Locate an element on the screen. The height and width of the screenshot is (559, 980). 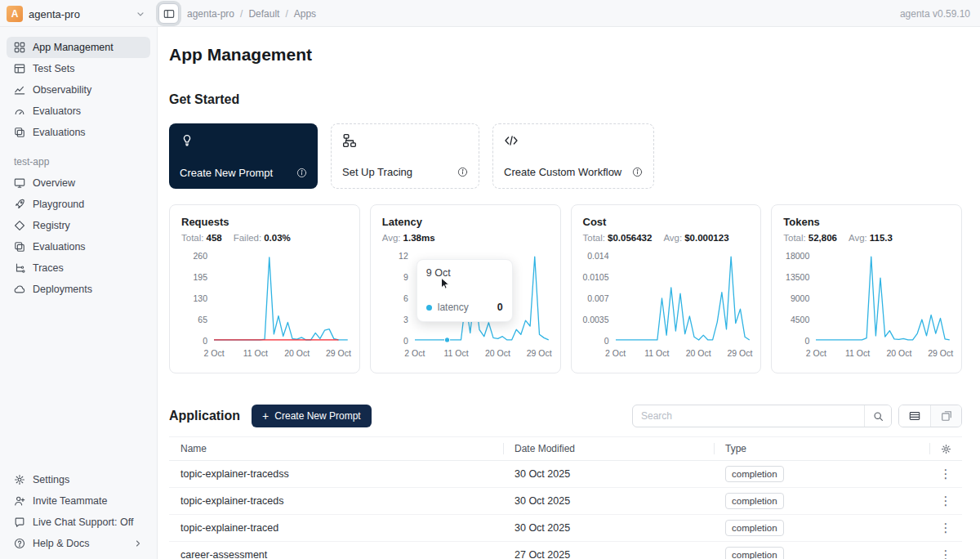
workspace-selector: A agenta-pro is located at coordinates (76, 14).